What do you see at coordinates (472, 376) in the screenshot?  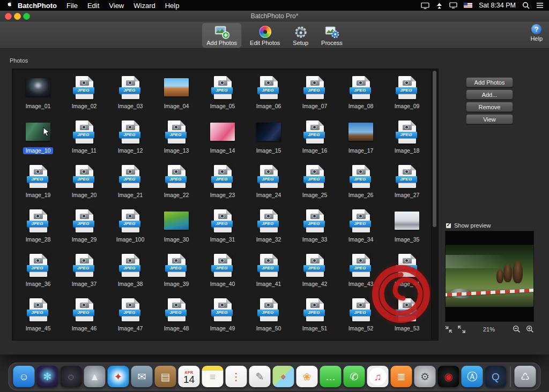 I see `dock-app-store-icon: Ⓐ` at bounding box center [472, 376].